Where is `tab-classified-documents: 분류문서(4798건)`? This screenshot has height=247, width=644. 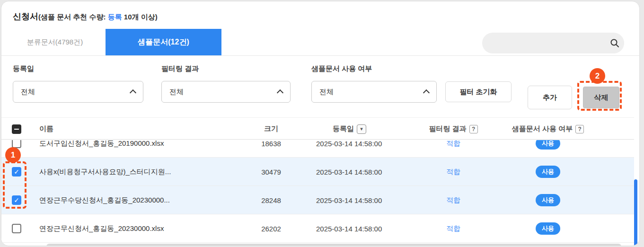 tab-classified-documents: 분류문서(4798건) is located at coordinates (55, 43).